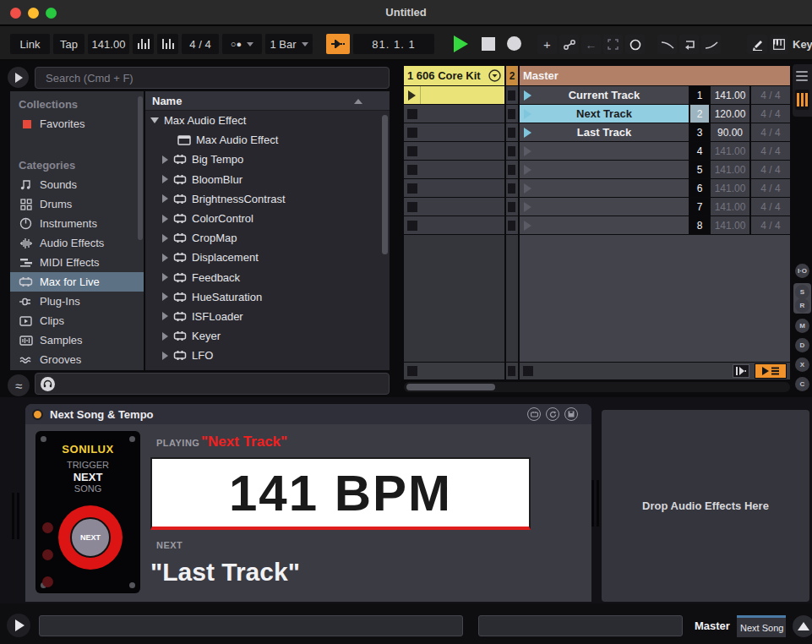 The image size is (812, 644). What do you see at coordinates (140, 168) in the screenshot?
I see `sidebar-scrollbar` at bounding box center [140, 168].